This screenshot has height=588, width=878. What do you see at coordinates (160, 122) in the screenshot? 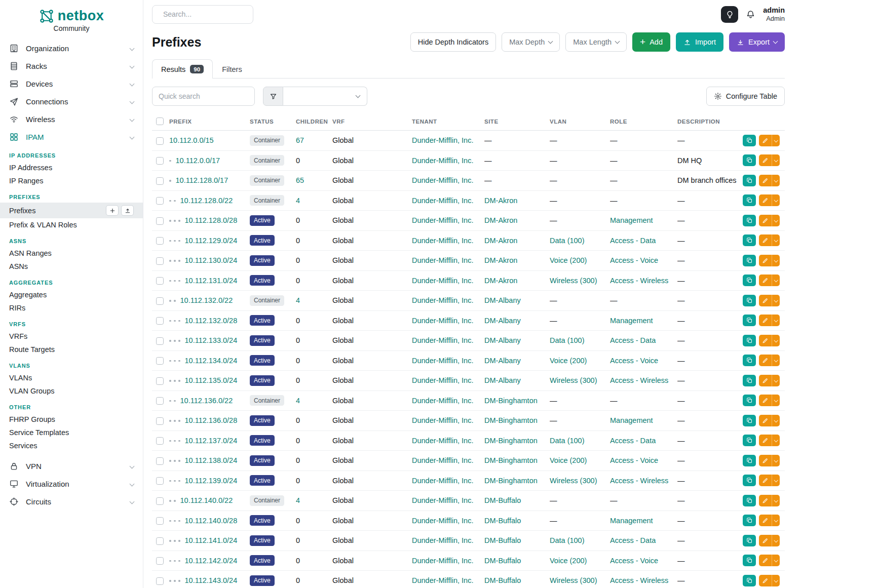
I see `select-all-checkbox` at bounding box center [160, 122].